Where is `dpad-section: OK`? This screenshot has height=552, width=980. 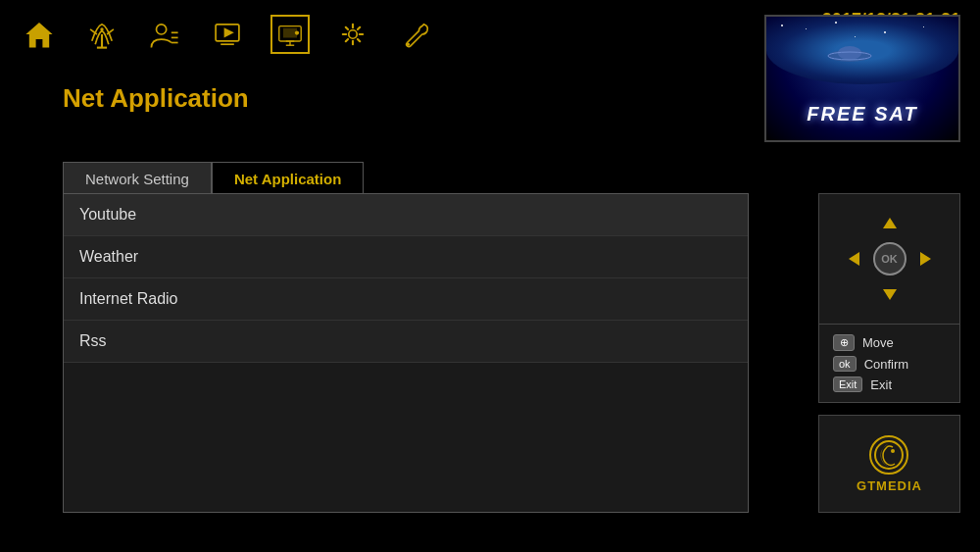 dpad-section: OK is located at coordinates (890, 259).